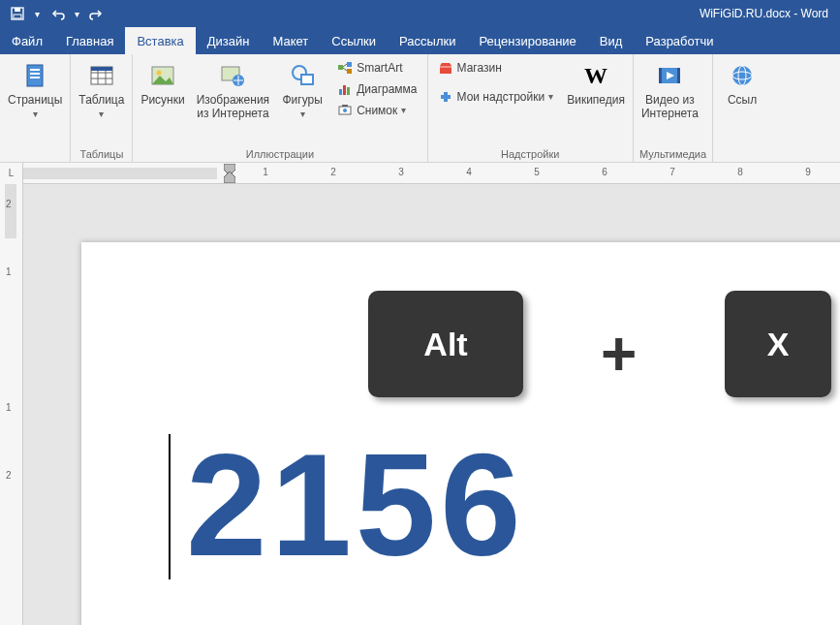 The image size is (840, 625). Describe the element at coordinates (380, 68) in the screenshot. I see `smartart-label: SmartArt` at that location.